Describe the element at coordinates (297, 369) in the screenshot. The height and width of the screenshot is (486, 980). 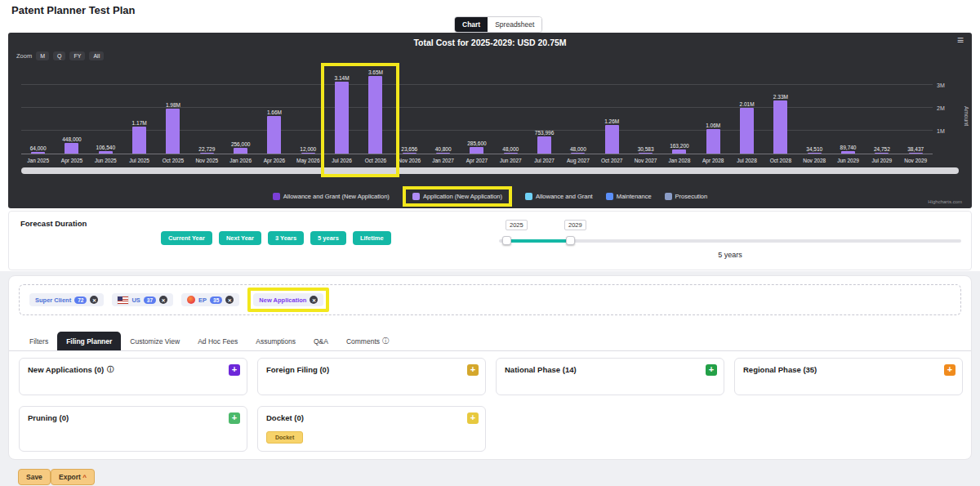
I see `card-title: Foreign Filing (0)` at that location.